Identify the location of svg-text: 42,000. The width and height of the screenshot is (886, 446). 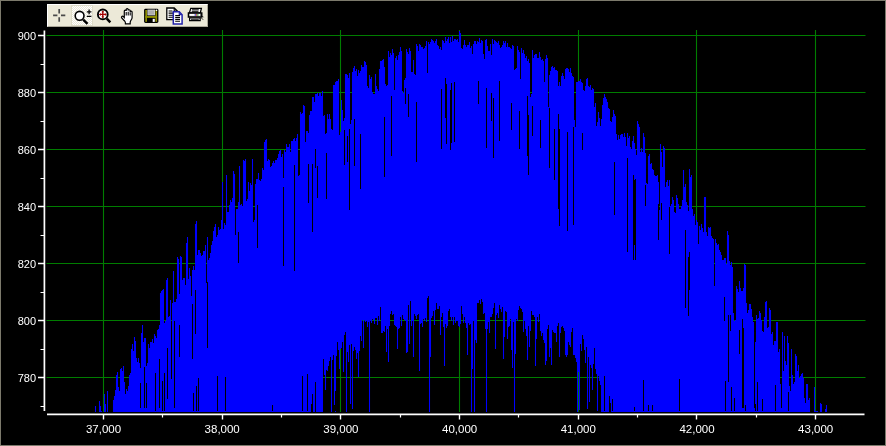
(696, 429).